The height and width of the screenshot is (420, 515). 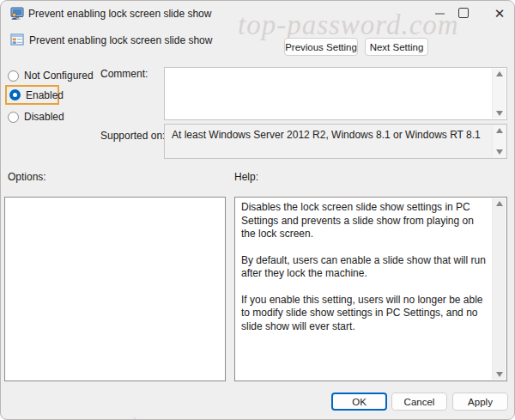 What do you see at coordinates (124, 74) in the screenshot?
I see `comment-label: Comment:` at bounding box center [124, 74].